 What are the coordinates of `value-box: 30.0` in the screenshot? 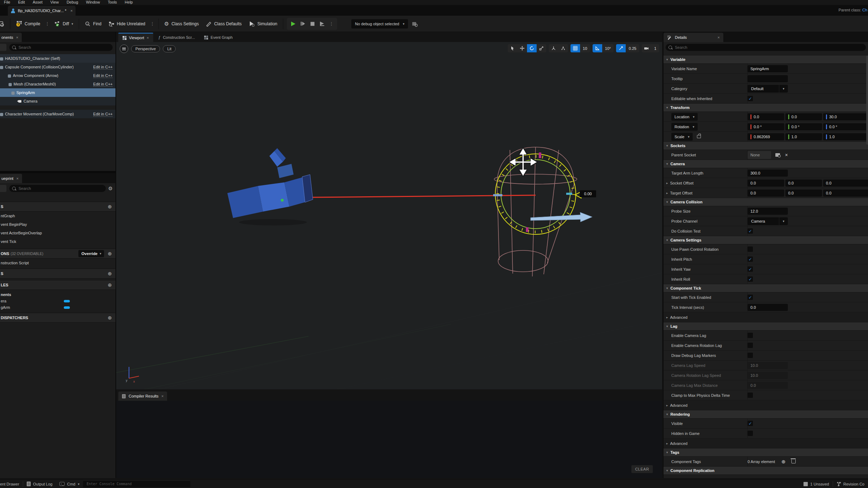 It's located at (846, 117).